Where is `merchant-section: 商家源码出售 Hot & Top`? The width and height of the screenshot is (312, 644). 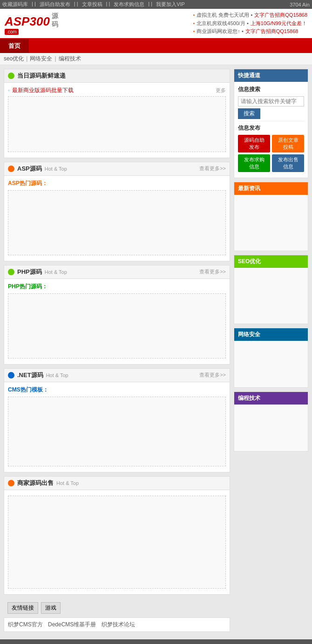 merchant-section: 商家源码出售 Hot & Top is located at coordinates (117, 536).